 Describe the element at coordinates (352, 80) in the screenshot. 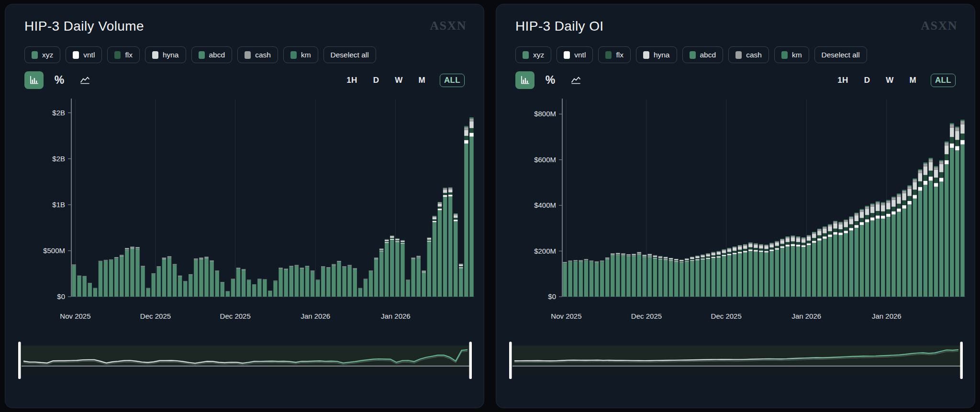

I see `range-button-1h: 1H` at that location.